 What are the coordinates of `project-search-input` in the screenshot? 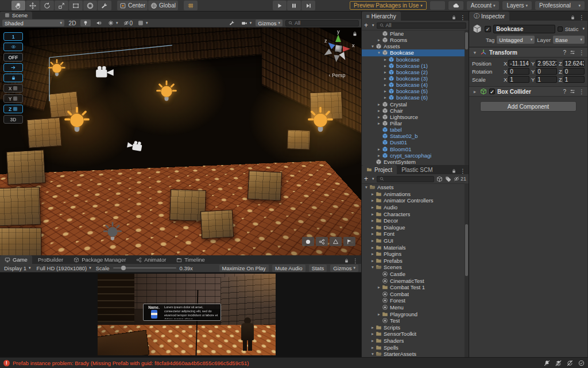 It's located at (405, 179).